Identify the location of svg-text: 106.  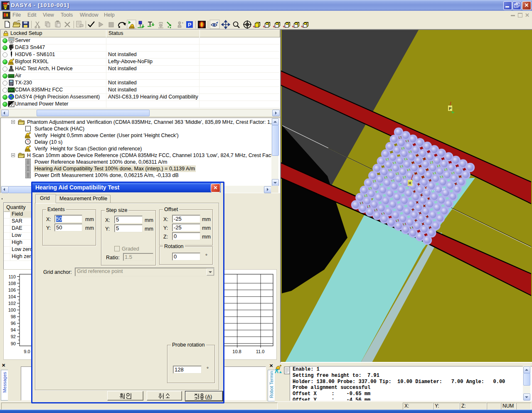
(12, 290).